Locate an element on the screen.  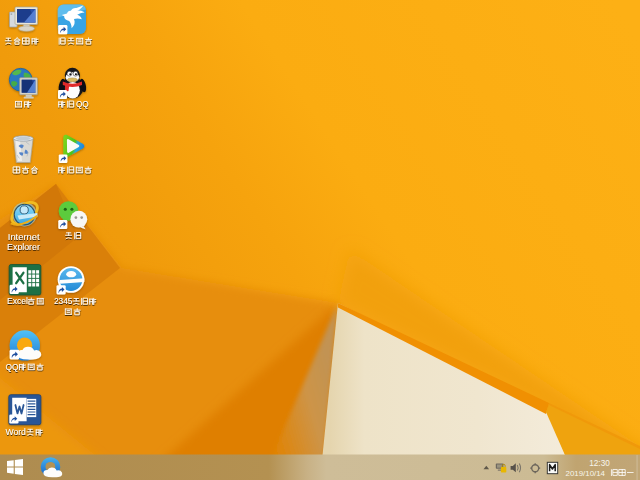
svg-text: 2345 is located at coordinates (64, 301).